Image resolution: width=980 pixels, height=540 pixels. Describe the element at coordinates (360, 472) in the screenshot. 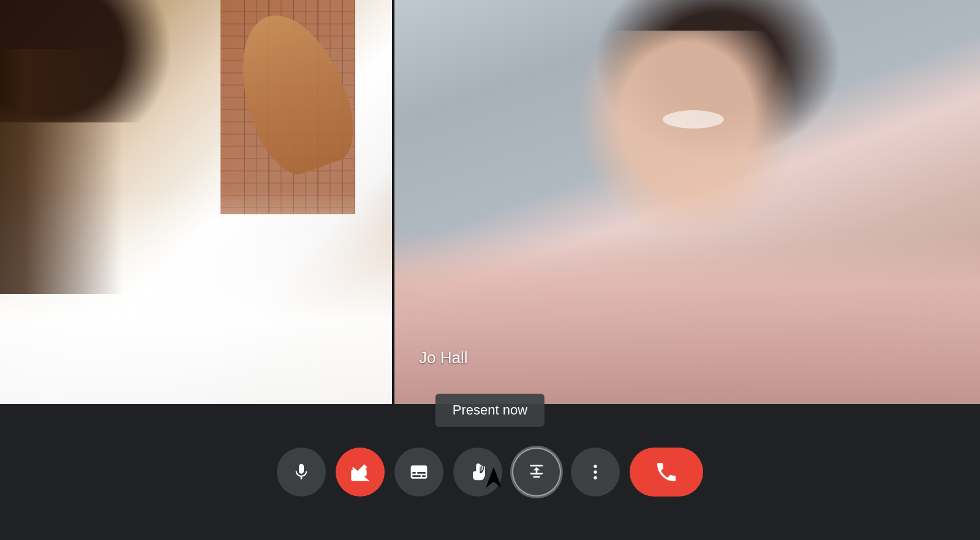

I see `camera-button` at that location.